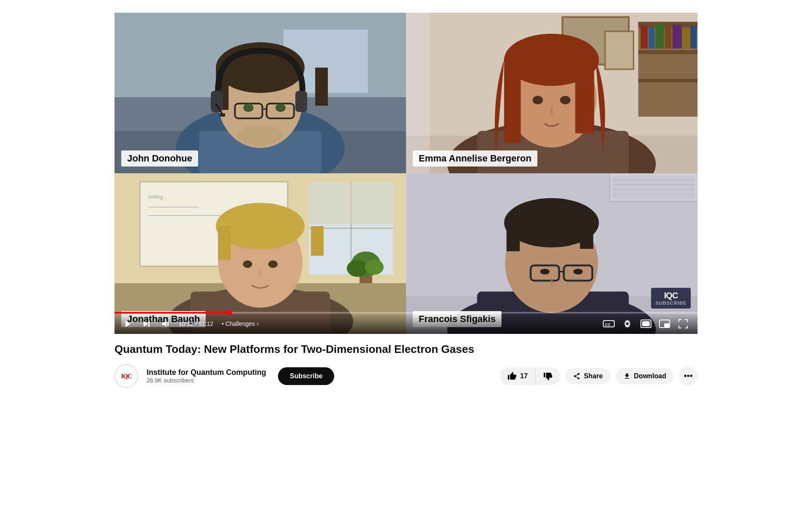 The image size is (812, 530). What do you see at coordinates (147, 324) in the screenshot?
I see `next-button` at bounding box center [147, 324].